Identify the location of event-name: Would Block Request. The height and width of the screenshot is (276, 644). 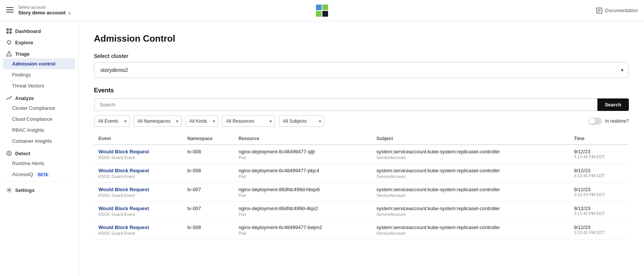
(138, 170).